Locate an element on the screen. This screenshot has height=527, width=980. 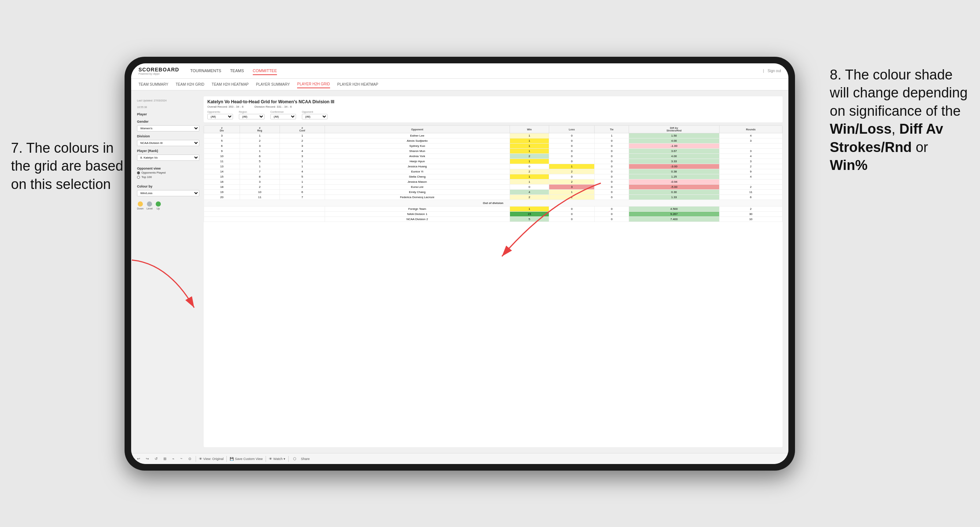
td-rounds: 9 is located at coordinates (751, 172).